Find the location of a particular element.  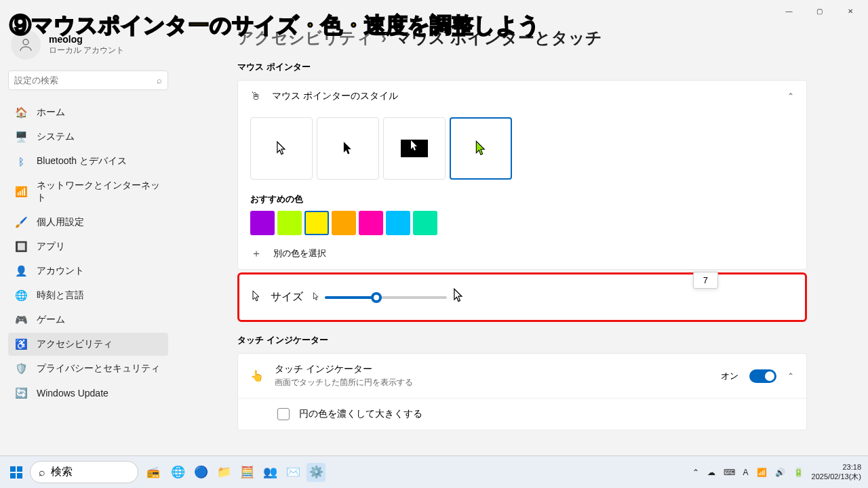

nav-icon: 🔄 is located at coordinates (21, 393).